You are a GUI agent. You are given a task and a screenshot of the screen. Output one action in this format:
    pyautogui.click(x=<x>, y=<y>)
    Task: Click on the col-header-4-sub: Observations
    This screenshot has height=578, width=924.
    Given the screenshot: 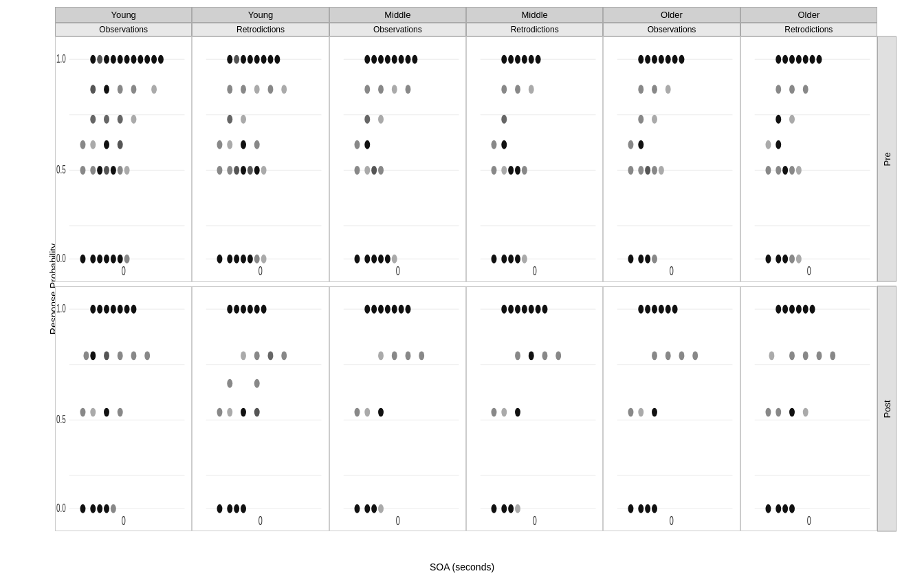 What is the action you would take?
    pyautogui.click(x=671, y=30)
    